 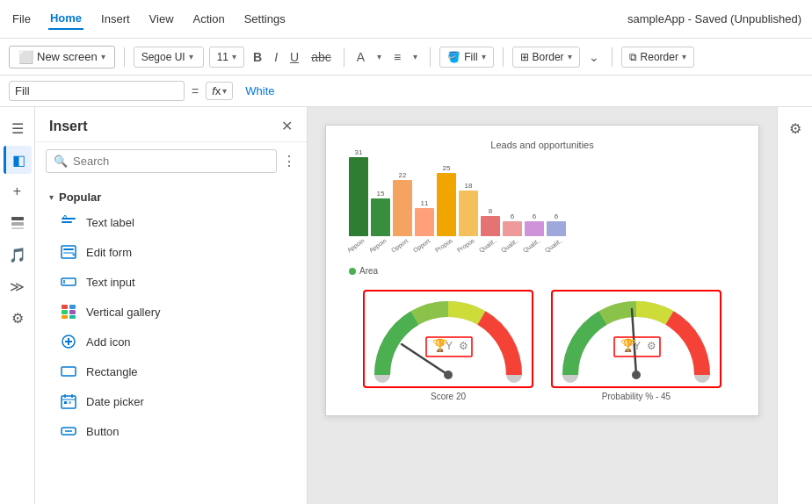 What do you see at coordinates (289, 162) in the screenshot?
I see `insert-more-button: ⋮` at bounding box center [289, 162].